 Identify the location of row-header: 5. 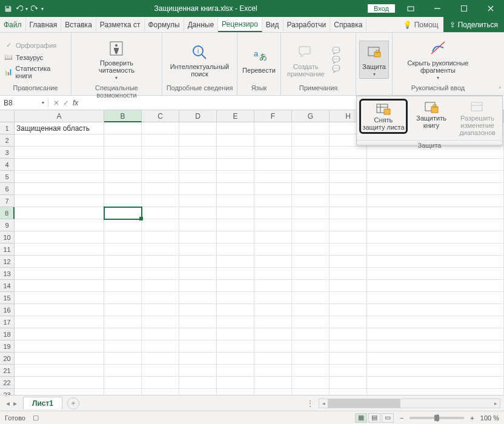
(7, 177).